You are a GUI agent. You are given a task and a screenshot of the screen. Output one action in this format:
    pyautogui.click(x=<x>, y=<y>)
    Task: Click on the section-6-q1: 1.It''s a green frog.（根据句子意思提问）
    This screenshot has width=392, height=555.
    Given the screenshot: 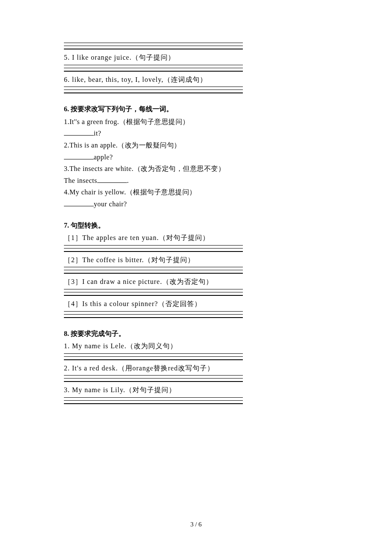 What is the action you would take?
    pyautogui.click(x=196, y=122)
    